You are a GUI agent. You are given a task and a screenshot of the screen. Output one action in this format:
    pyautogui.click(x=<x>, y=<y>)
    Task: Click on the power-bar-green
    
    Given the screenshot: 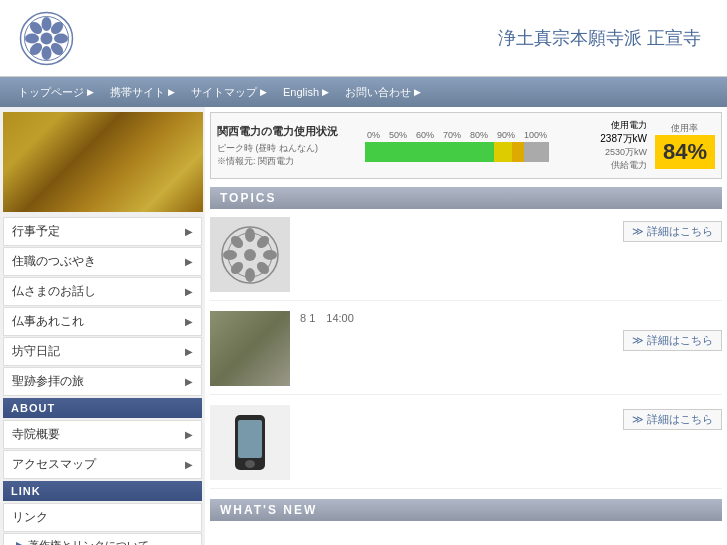 What is the action you would take?
    pyautogui.click(x=430, y=152)
    